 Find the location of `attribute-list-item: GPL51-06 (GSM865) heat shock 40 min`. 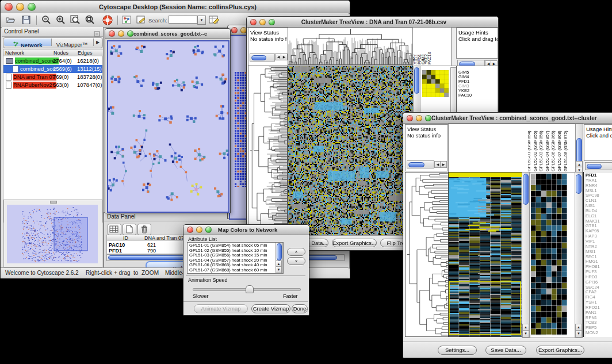

attribute-list-item: GPL51-06 (GSM865) heat shock 40 min is located at coordinates (231, 266).